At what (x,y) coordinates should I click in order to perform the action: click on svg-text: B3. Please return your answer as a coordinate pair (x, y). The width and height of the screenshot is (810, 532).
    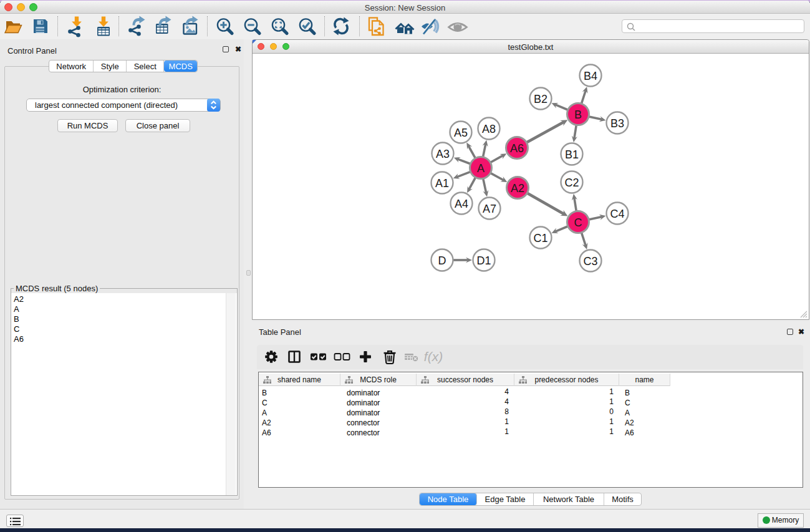
    Looking at the image, I should click on (617, 123).